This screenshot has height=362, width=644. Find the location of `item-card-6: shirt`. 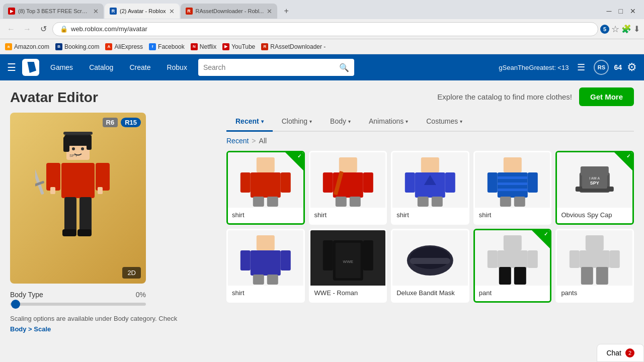

item-card-6: shirt is located at coordinates (266, 265).